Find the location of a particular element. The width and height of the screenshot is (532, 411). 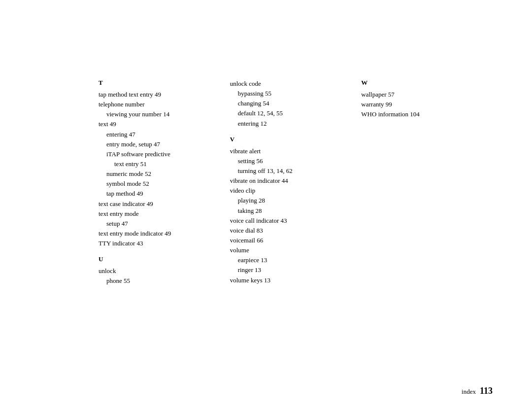

index-entry: taking 28 is located at coordinates (291, 211).